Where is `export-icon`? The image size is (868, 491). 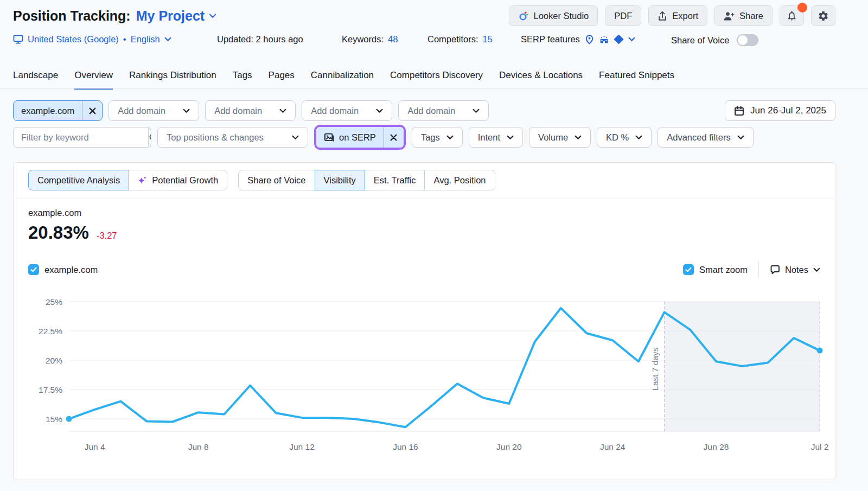
export-icon is located at coordinates (662, 16).